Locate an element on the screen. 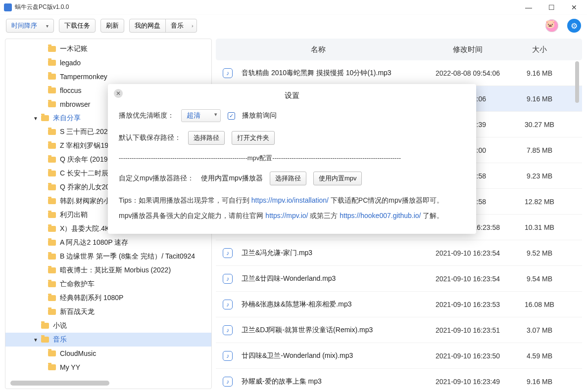  quality-select: 超清 is located at coordinates (201, 116).